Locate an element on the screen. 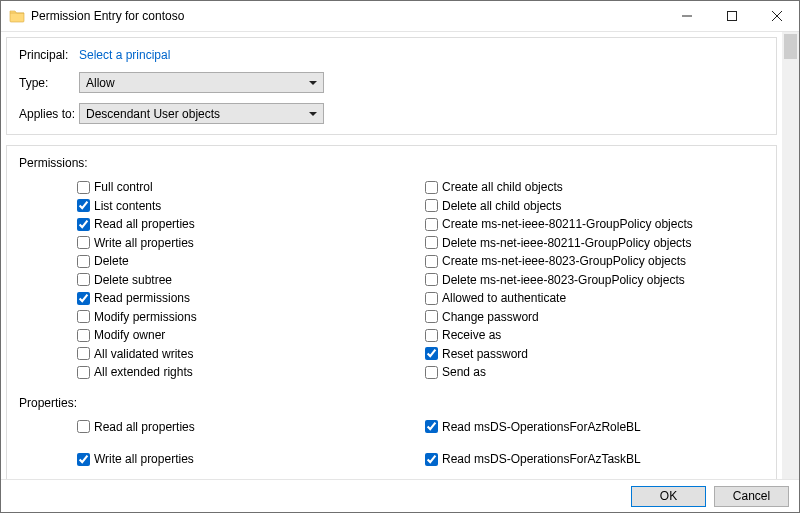  property-label: Write all properties is located at coordinates (144, 459).